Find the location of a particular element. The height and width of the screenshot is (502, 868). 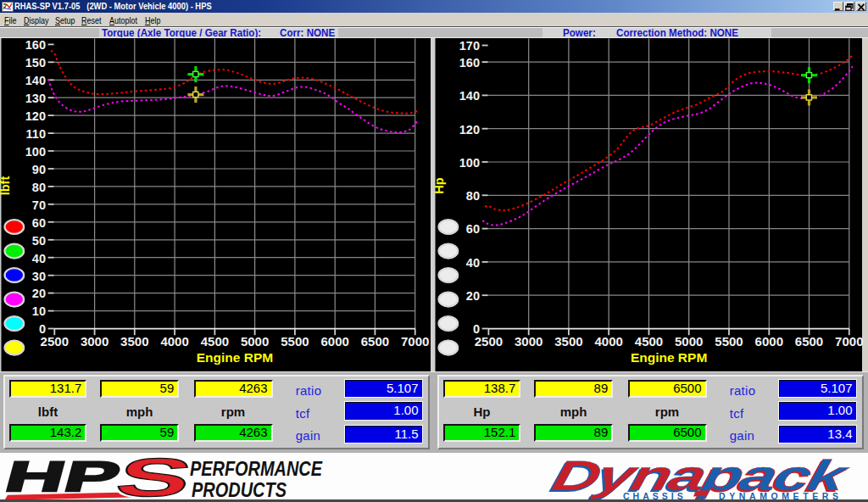

svg-text: 170 is located at coordinates (470, 46).